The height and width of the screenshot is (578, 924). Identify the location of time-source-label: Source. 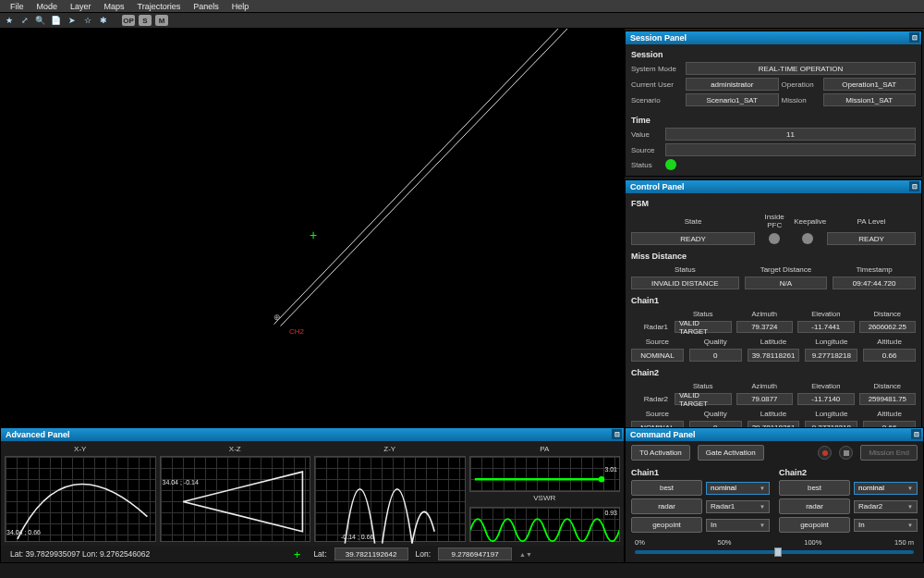
(647, 150).